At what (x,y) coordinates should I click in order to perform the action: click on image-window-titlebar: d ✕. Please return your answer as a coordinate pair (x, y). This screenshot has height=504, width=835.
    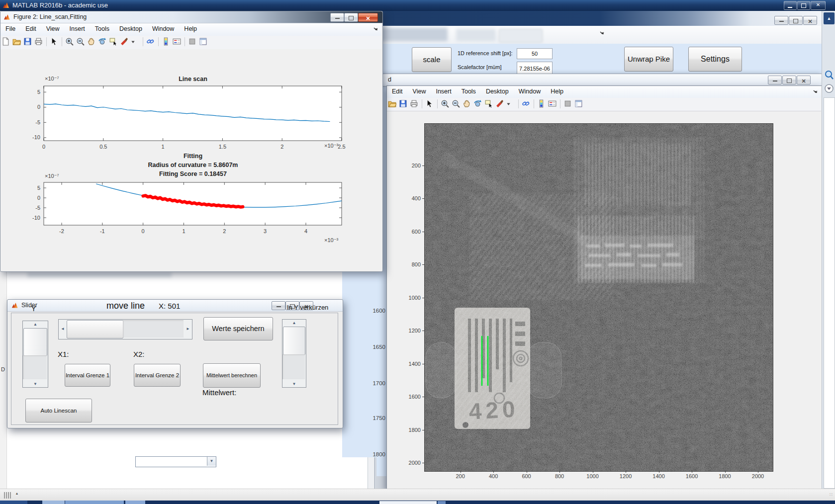
    Looking at the image, I should click on (602, 80).